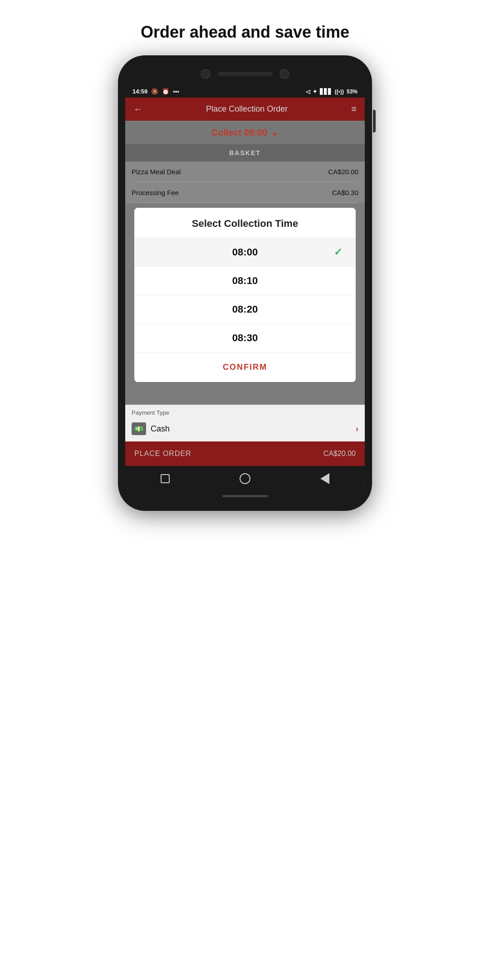 The width and height of the screenshot is (490, 980). Describe the element at coordinates (245, 496) in the screenshot. I see `home-indicator` at that location.